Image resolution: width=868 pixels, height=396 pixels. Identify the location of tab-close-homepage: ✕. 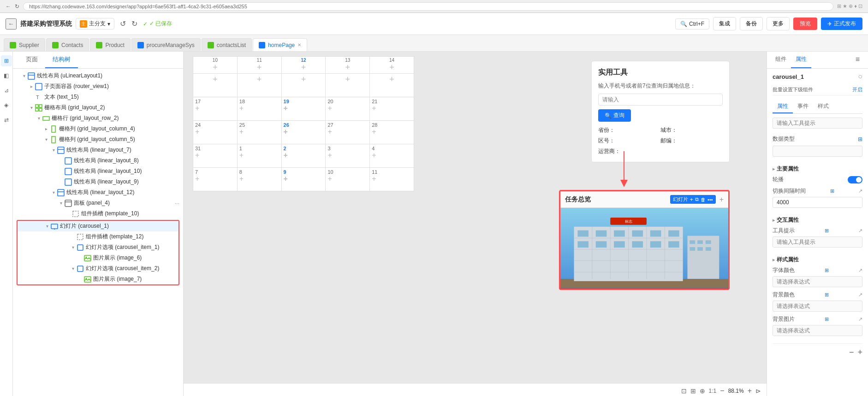
(299, 45).